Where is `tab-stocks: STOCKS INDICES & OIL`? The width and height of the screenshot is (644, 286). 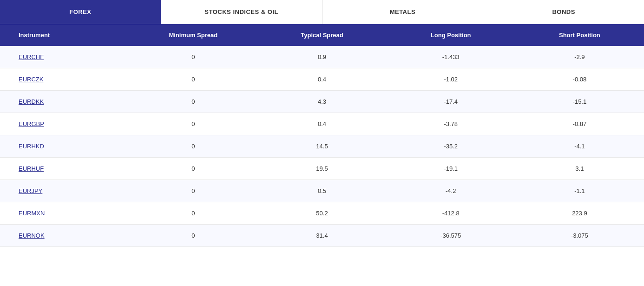 tab-stocks: STOCKS INDICES & OIL is located at coordinates (242, 12).